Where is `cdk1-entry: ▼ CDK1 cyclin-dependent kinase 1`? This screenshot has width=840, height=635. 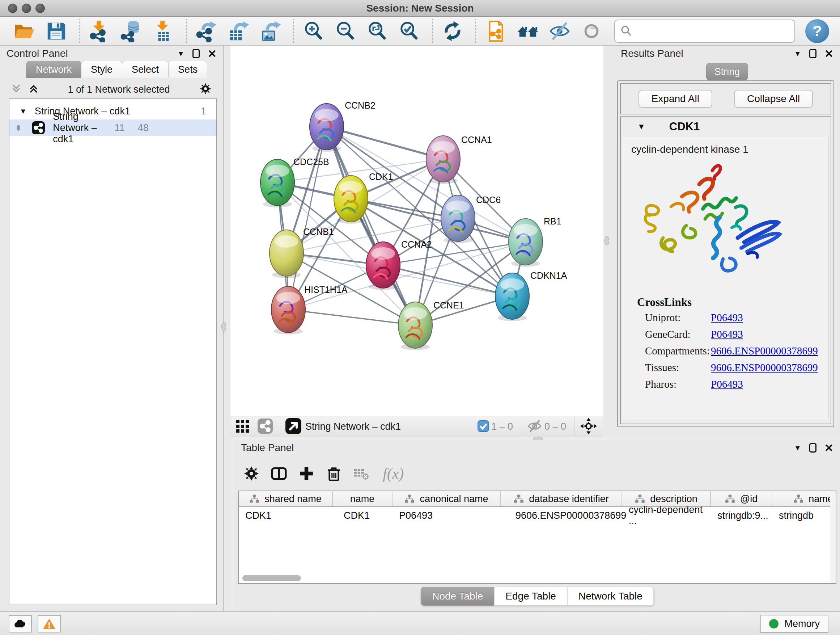 cdk1-entry: ▼ CDK1 cyclin-dependent kinase 1 is located at coordinates (726, 270).